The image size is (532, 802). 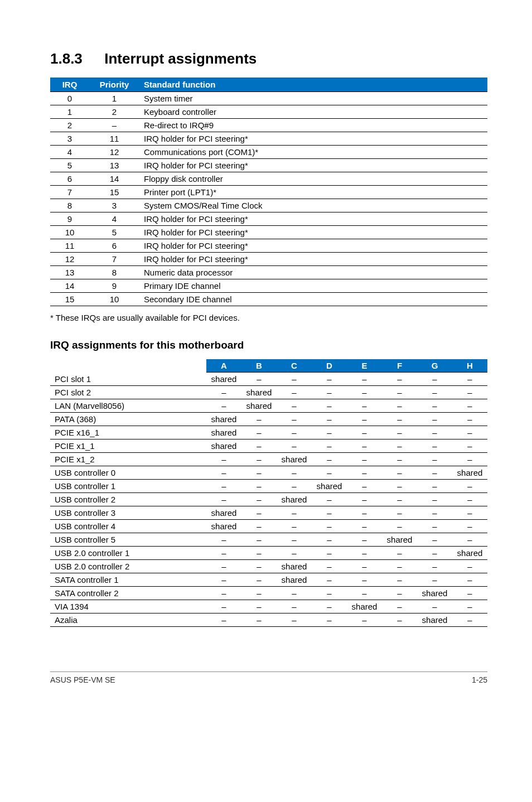 What do you see at coordinates (128, 593) in the screenshot?
I see `row-label: SATA controller 2` at bounding box center [128, 593].